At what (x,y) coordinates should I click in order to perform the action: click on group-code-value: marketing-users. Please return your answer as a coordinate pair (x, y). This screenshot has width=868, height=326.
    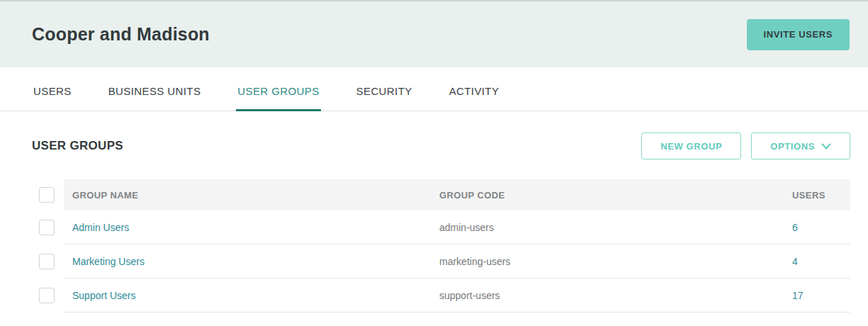
    Looking at the image, I should click on (475, 262).